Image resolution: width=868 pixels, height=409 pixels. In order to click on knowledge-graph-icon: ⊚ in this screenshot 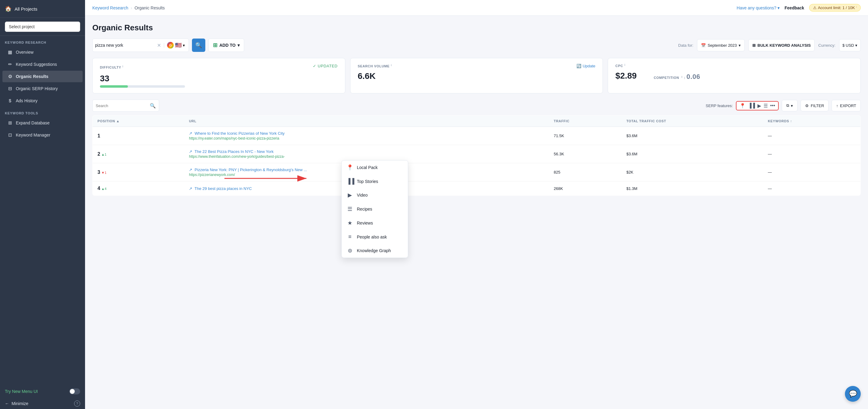, I will do `click(350, 250)`.